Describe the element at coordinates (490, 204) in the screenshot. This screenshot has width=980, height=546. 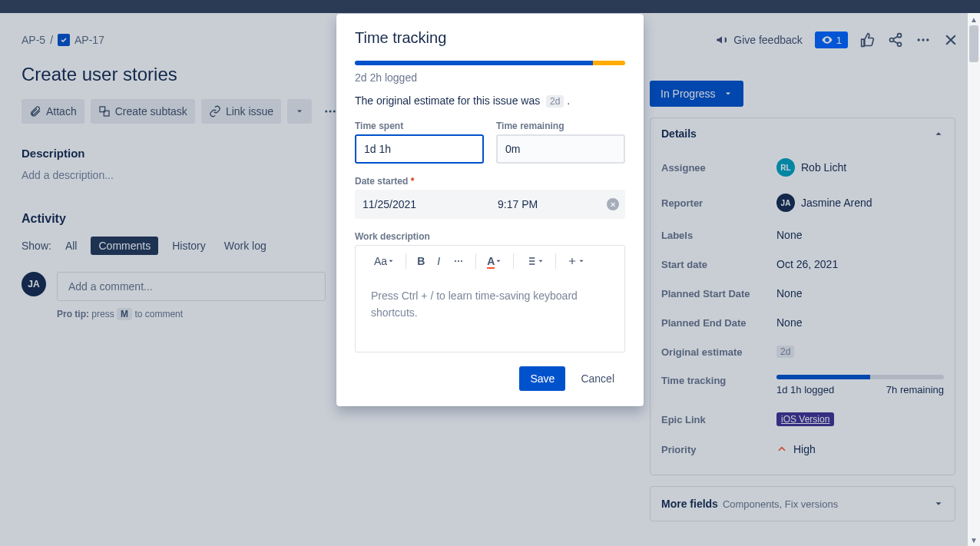
I see `date-started-input: 11/25/2021 9:17 PM ✕` at that location.